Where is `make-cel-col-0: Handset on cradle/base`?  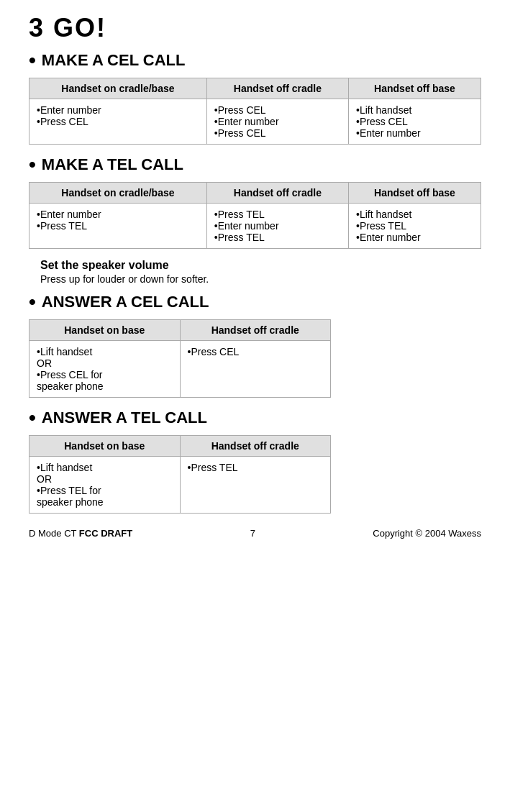 make-cel-col-0: Handset on cradle/base is located at coordinates (118, 89).